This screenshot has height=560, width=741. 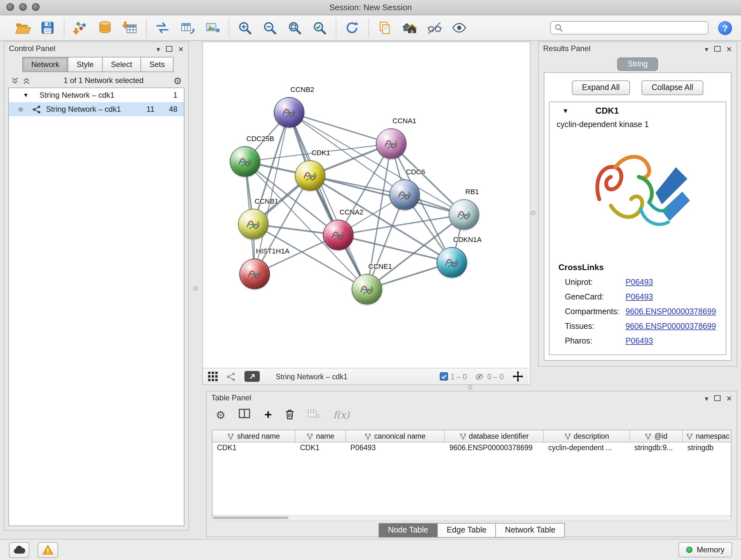 What do you see at coordinates (472, 448) in the screenshot?
I see `table-row: CDK1CDK1P064939606.ENSP00000378699cyclin…` at bounding box center [472, 448].